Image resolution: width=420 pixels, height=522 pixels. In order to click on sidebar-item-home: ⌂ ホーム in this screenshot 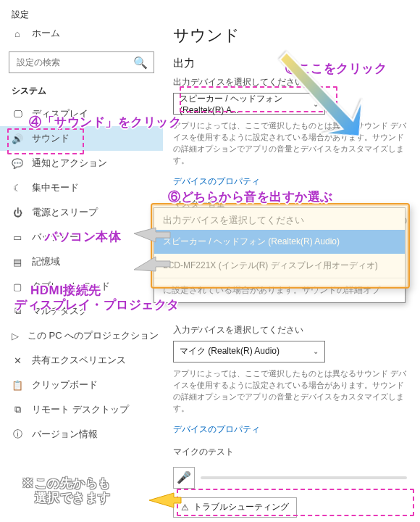, I will do `click(81, 33)`.